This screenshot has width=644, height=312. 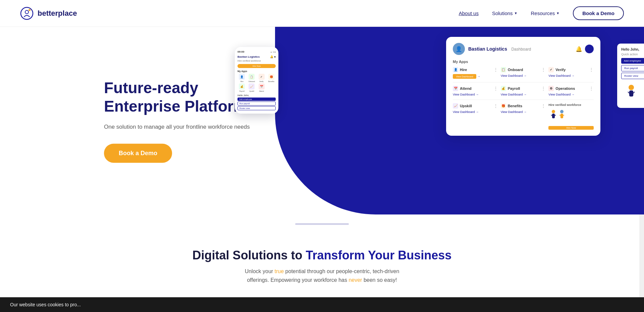 What do you see at coordinates (257, 66) in the screenshot?
I see `phone-cta: Hire Now` at bounding box center [257, 66].